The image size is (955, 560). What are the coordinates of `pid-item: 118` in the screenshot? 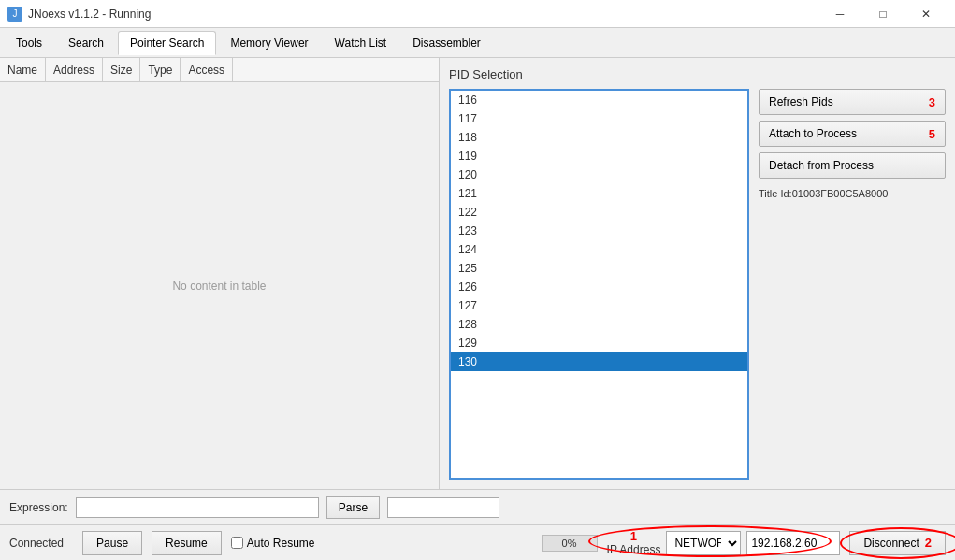 It's located at (599, 137).